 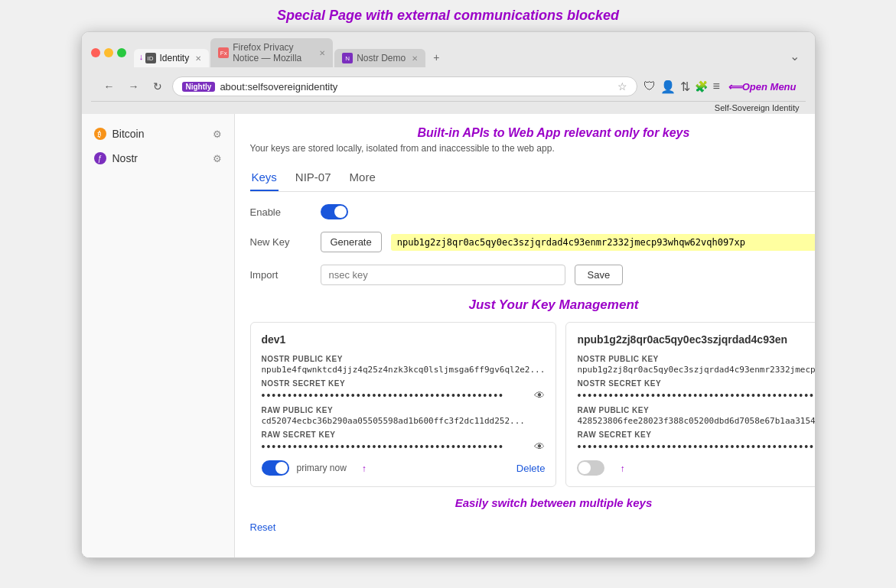 I want to click on key-mgmt-annotation: Just Your Key Management, so click(x=533, y=305).